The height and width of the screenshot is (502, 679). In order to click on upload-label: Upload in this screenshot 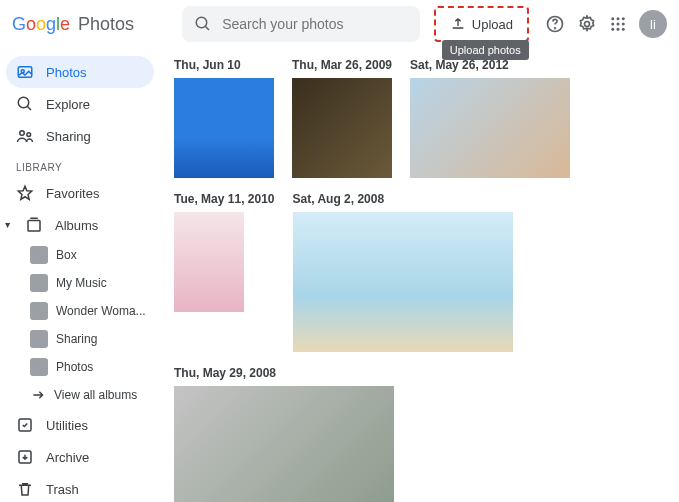, I will do `click(492, 24)`.